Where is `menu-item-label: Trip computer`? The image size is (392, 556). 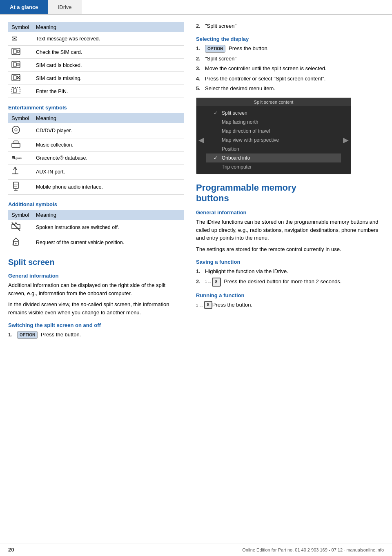 menu-item-label: Trip computer is located at coordinates (237, 167).